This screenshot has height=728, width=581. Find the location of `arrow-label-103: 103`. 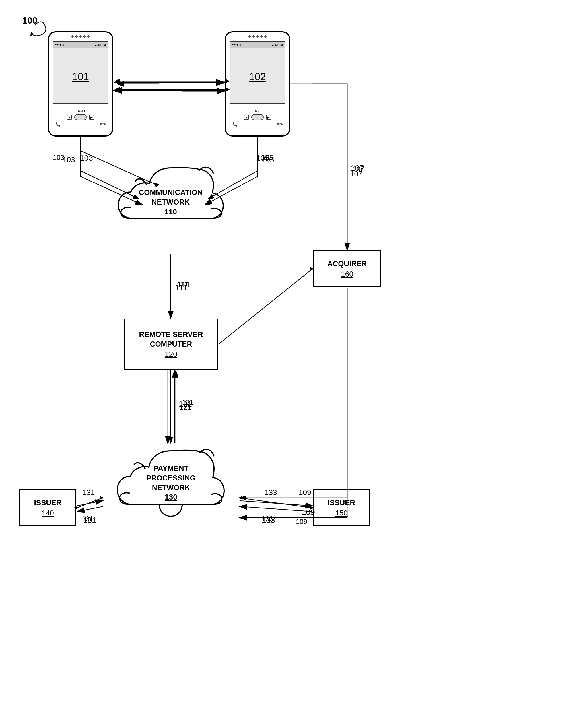

arrow-label-103: 103 is located at coordinates (59, 158).